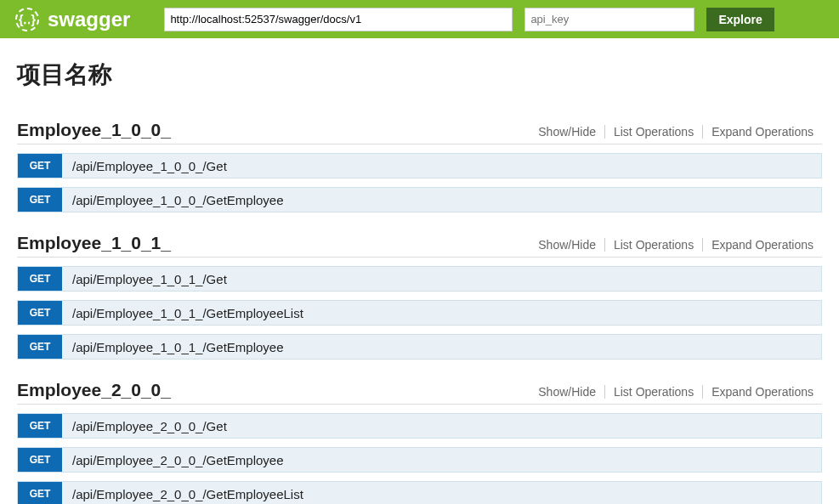 Image resolution: width=839 pixels, height=504 pixels. Describe the element at coordinates (94, 390) in the screenshot. I see `section-title: Employee_2_0_0_` at that location.